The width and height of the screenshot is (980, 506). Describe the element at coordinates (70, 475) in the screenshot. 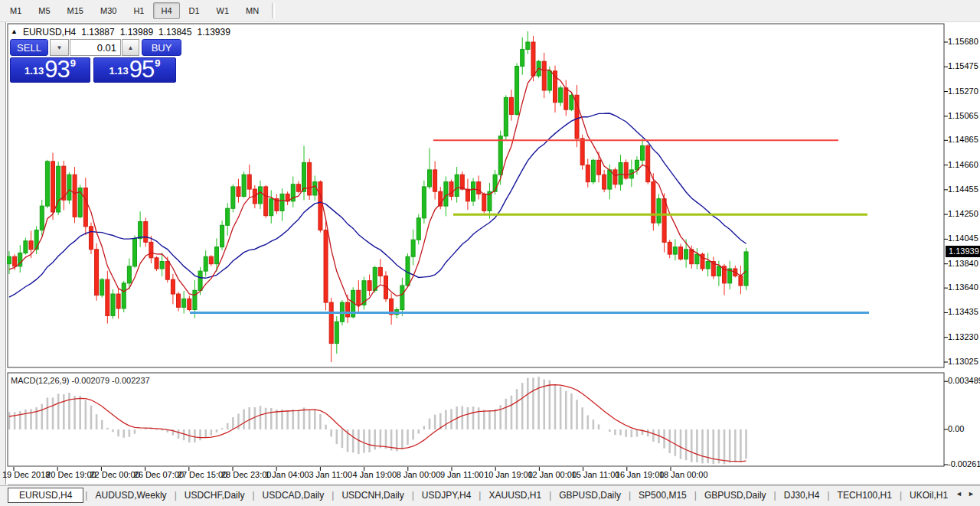

I see `time-scale-label: 20 Dec 19:00` at that location.